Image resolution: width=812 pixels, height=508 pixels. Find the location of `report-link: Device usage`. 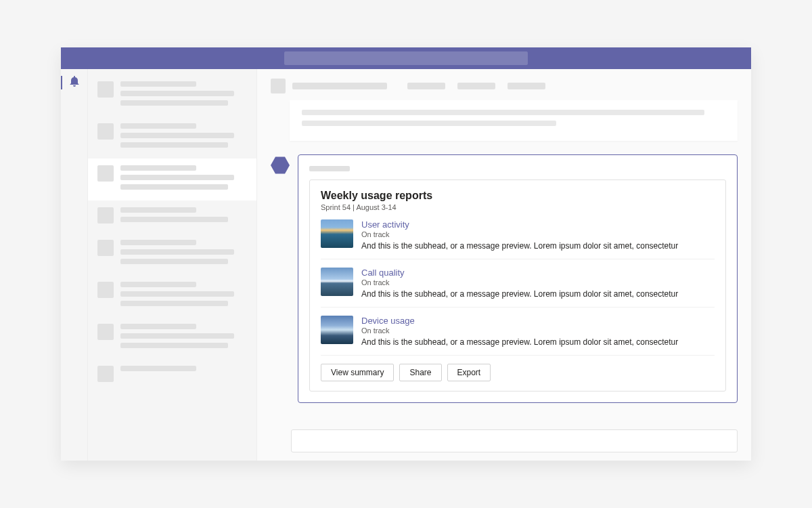

report-link: Device usage is located at coordinates (538, 321).